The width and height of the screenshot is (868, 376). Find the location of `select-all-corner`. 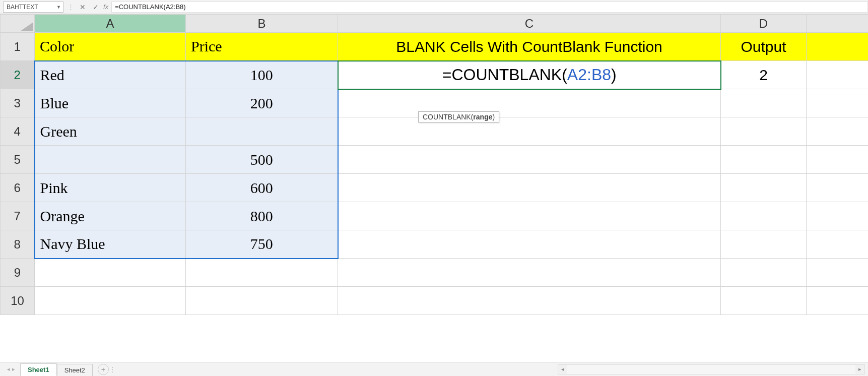

select-all-corner is located at coordinates (18, 24).